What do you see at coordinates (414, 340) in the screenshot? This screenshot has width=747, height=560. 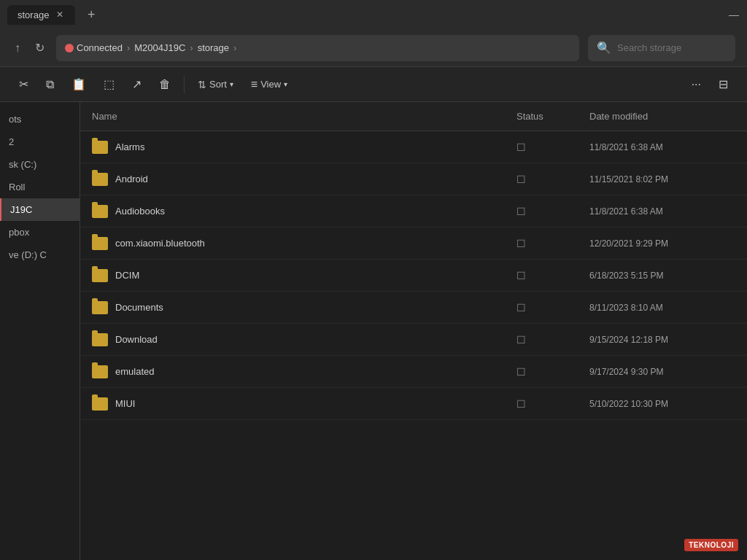 I see `table-row: Download ☐ 9/15/2024 12:18 PM` at bounding box center [414, 340].